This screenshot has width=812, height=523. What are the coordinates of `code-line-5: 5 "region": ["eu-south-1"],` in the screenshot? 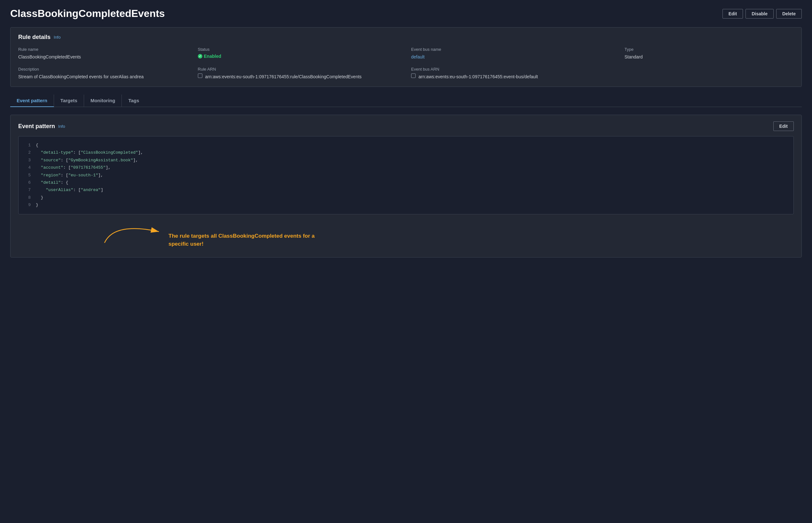 It's located at (406, 175).